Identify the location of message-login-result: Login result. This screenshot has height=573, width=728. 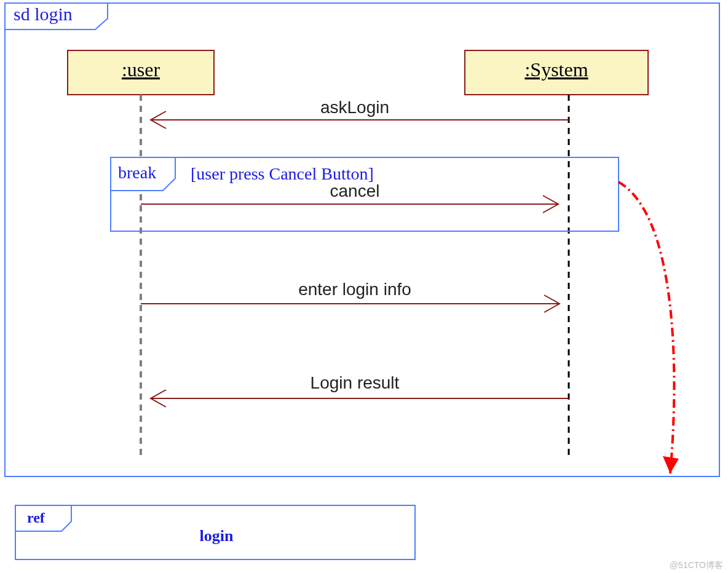
(360, 390).